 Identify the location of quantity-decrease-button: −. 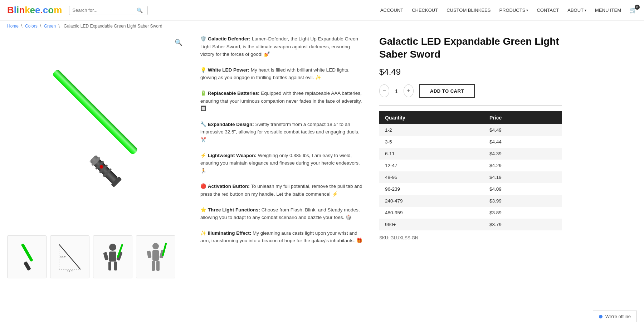
(384, 91).